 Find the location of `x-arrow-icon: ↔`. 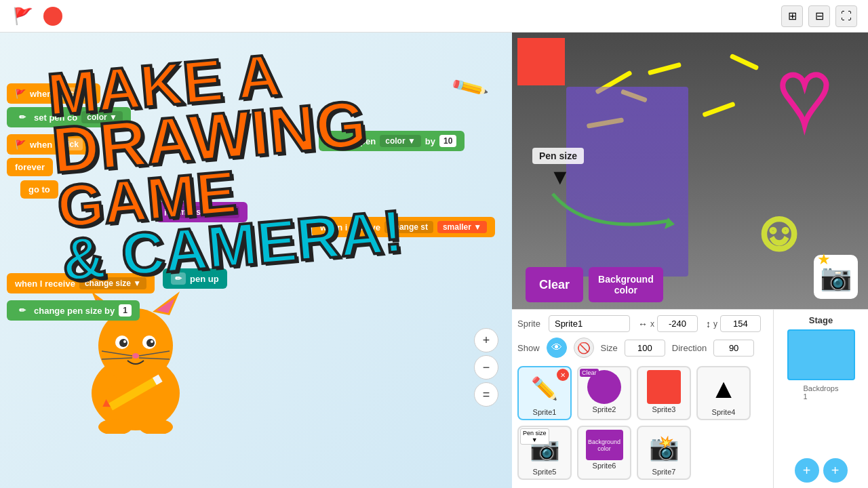

x-arrow-icon: ↔ is located at coordinates (643, 324).